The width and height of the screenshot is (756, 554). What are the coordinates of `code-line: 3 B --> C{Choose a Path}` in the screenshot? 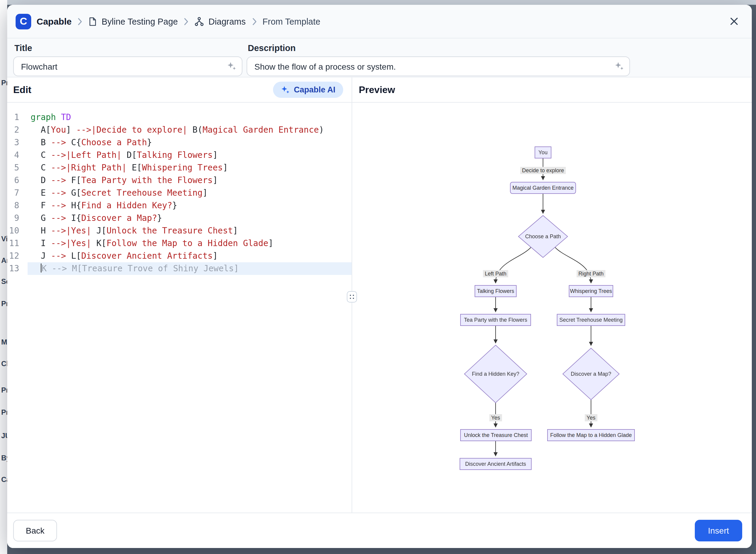 It's located at (179, 143).